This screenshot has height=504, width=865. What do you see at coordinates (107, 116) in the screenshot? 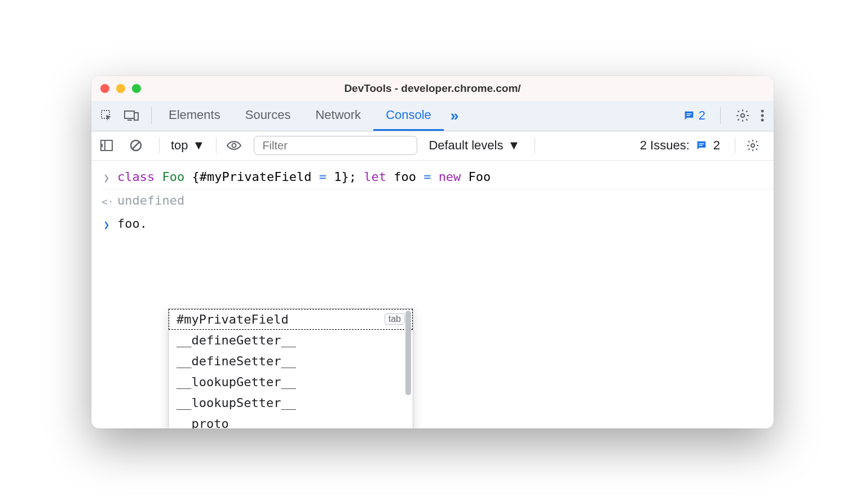
I see `inspect-icon` at bounding box center [107, 116].